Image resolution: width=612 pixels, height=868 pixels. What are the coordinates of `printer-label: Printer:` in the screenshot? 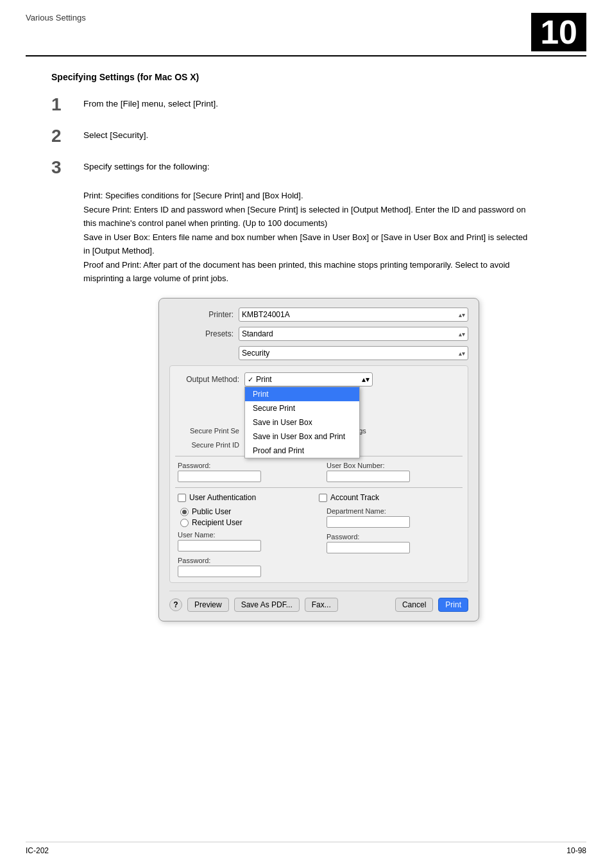 It's located at (201, 315).